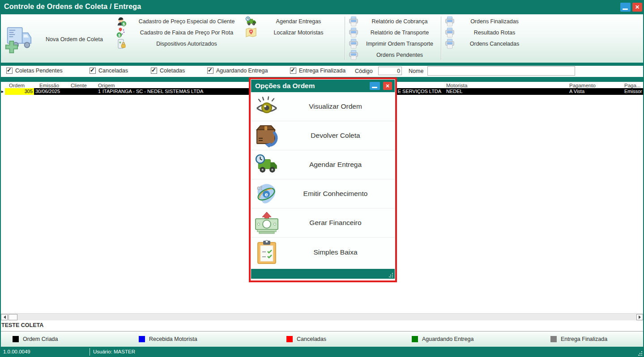 The width and height of the screenshot is (644, 357). What do you see at coordinates (323, 136) in the screenshot?
I see `dialog-item-devolver-coleta: Devolver Coleta` at bounding box center [323, 136].